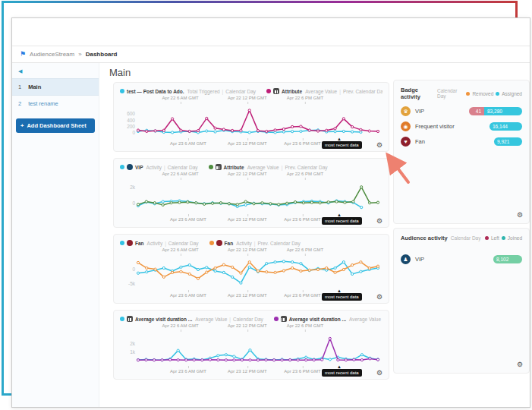 This screenshot has width=532, height=410. What do you see at coordinates (156, 91) in the screenshot?
I see `series-name: test — Post Data to Ado.` at bounding box center [156, 91].